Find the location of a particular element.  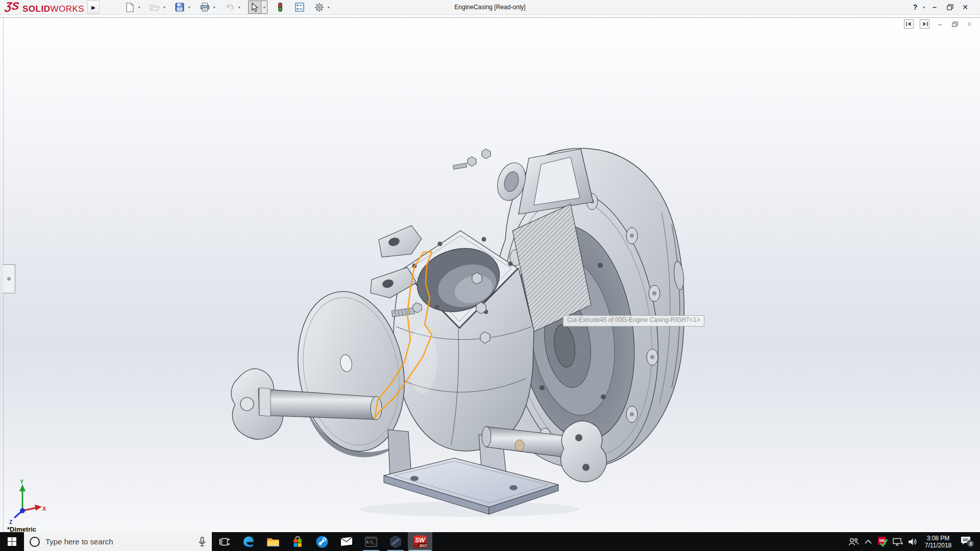

dev-app-icon is located at coordinates (396, 542).